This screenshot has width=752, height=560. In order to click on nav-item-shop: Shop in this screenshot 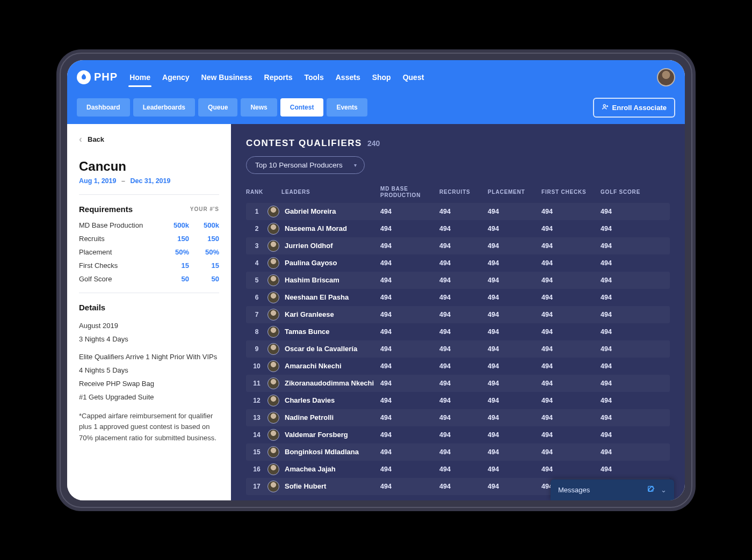, I will do `click(381, 77)`.